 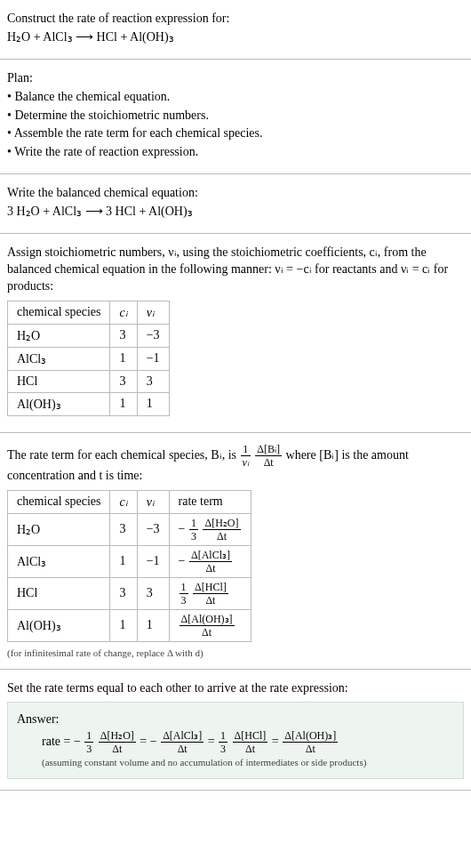 What do you see at coordinates (236, 116) in the screenshot?
I see `plan-bullet-2: • Determine the stoichiometric numbers.` at bounding box center [236, 116].